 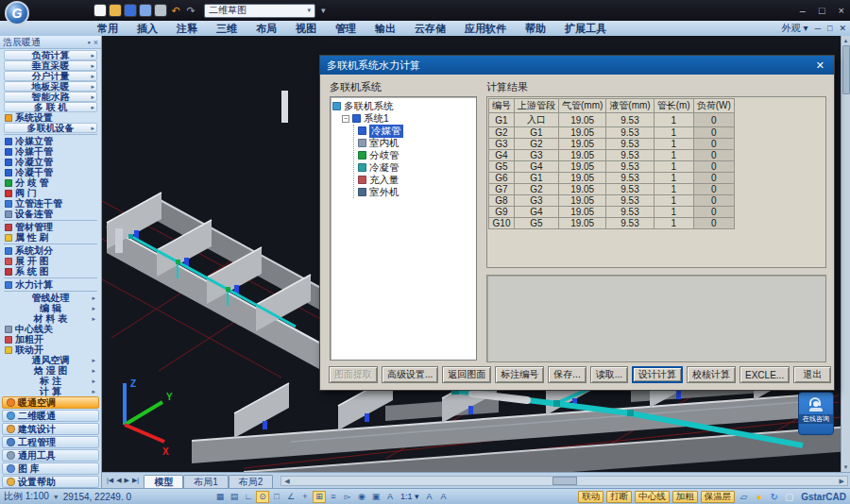 What do you see at coordinates (333, 496) in the screenshot?
I see `lineweight-icon: ≡` at bounding box center [333, 496].